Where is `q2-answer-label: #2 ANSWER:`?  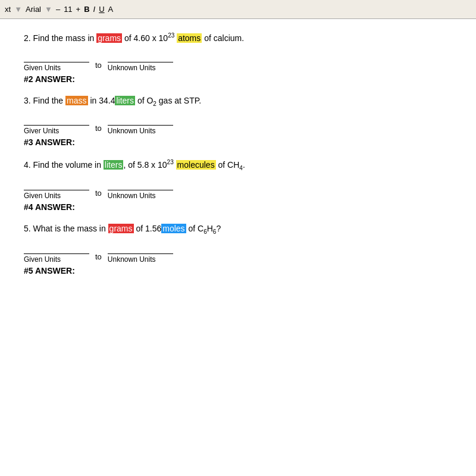
q2-answer-label: #2 ANSWER: is located at coordinates (238, 79).